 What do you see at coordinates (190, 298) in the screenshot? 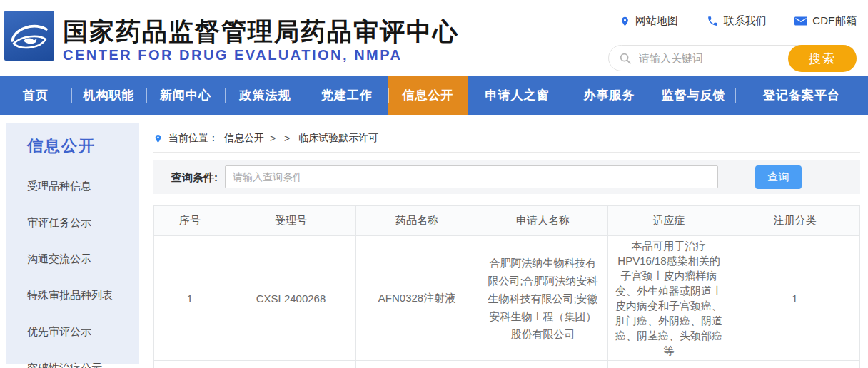
I see `cell-seq: 1` at bounding box center [190, 298].